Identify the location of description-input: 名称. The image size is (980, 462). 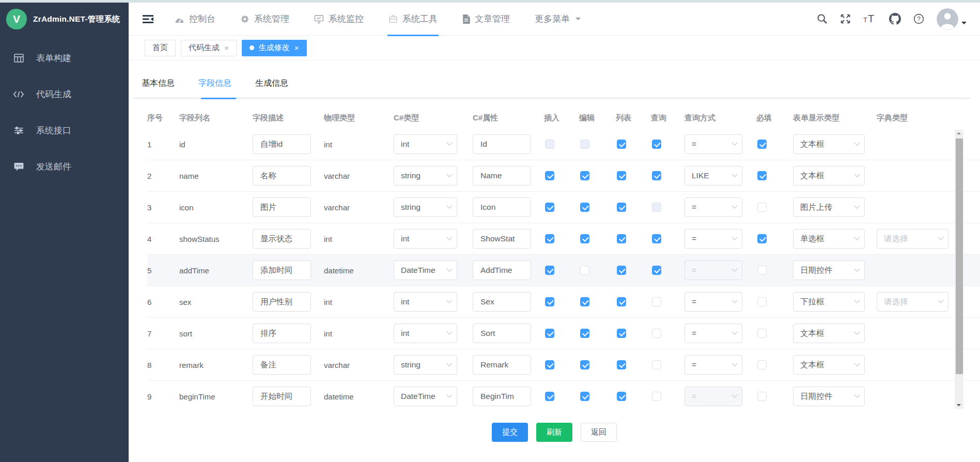
(282, 176).